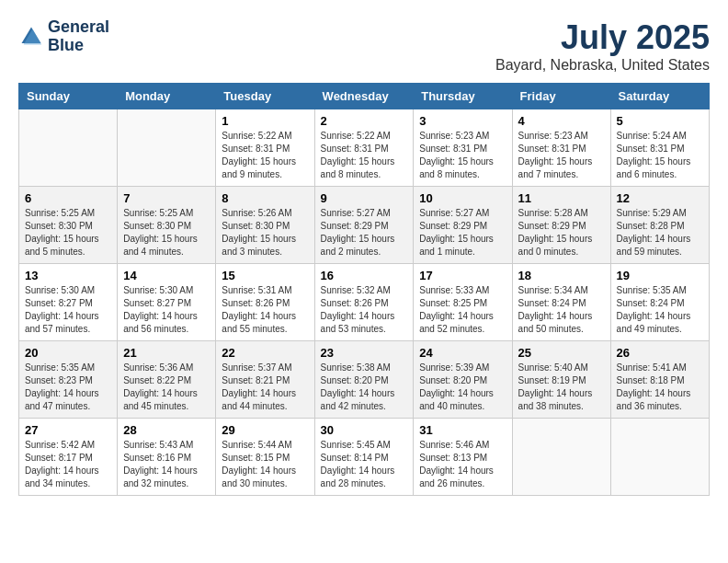 This screenshot has width=728, height=563. I want to click on day-info: Sunrise: 5:32 AM Sunset: 8:26 PM Dayligh…, so click(364, 310).